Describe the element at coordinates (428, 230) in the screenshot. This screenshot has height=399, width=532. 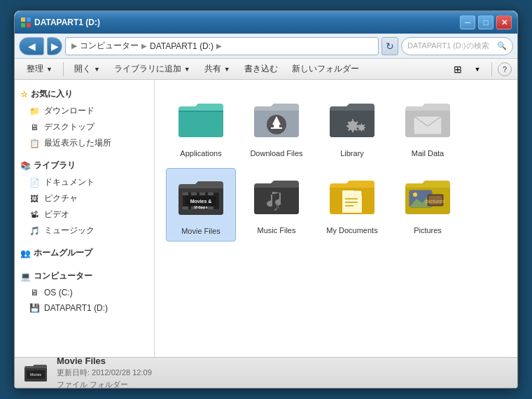
I see `pictures-label: Pictures` at that location.